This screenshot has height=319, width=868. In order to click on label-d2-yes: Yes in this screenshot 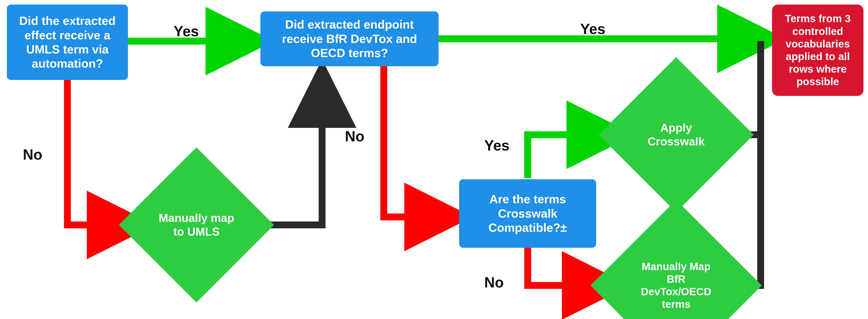, I will do `click(593, 29)`.